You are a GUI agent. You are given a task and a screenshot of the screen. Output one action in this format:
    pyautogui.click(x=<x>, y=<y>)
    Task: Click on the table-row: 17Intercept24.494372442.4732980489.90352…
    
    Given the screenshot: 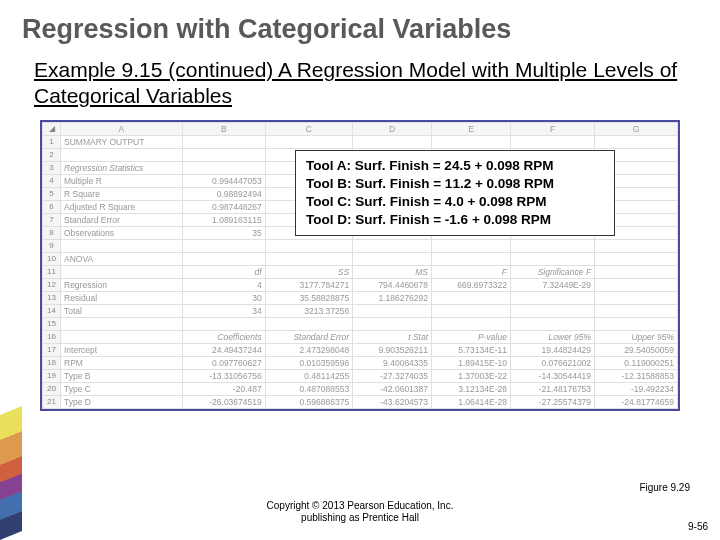 What is the action you would take?
    pyautogui.click(x=360, y=350)
    